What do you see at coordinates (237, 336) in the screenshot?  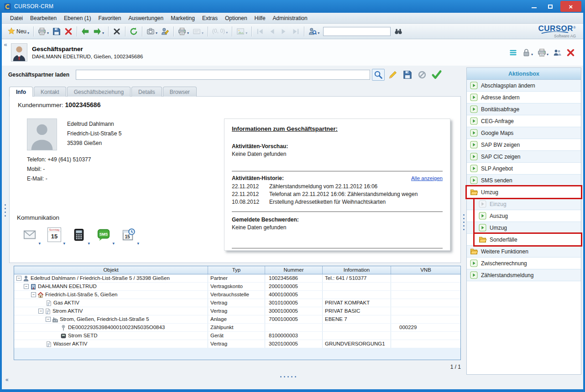 I see `table-row: Strom SETD Gerät 8100000003` at bounding box center [237, 336].